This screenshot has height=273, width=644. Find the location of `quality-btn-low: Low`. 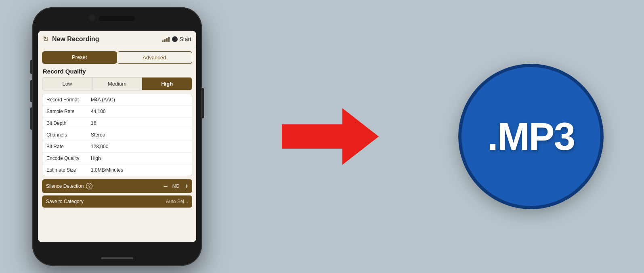

quality-btn-low: Low is located at coordinates (67, 84).